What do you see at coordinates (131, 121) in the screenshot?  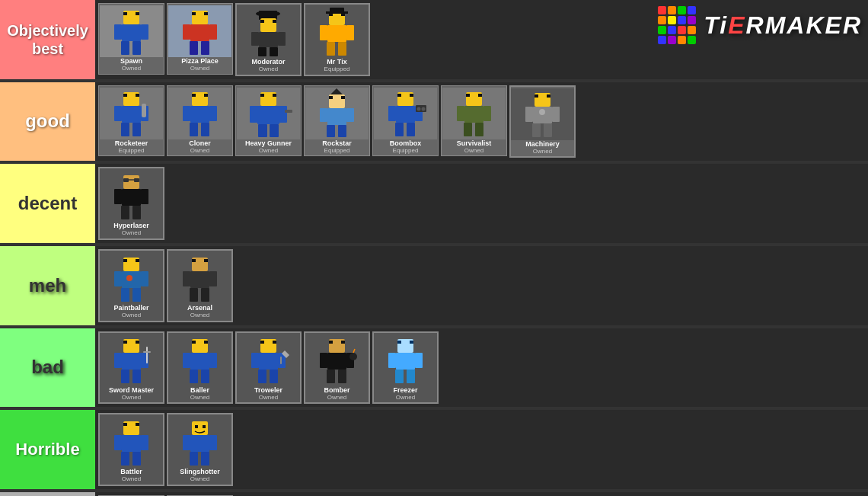 I see `list-item: Rocketeer Equipped` at bounding box center [131, 121].